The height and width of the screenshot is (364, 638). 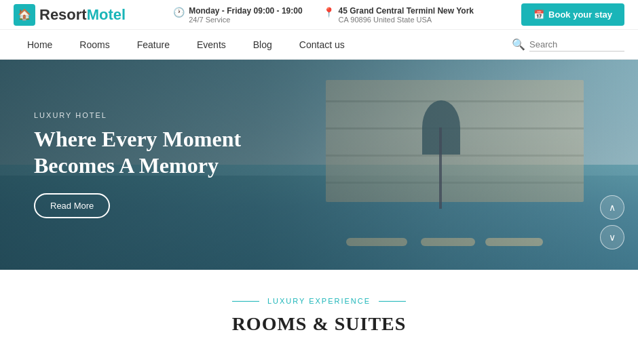 What do you see at coordinates (319, 45) in the screenshot?
I see `main-nav: Home Rooms Feature Events Blog Contact u…` at bounding box center [319, 45].